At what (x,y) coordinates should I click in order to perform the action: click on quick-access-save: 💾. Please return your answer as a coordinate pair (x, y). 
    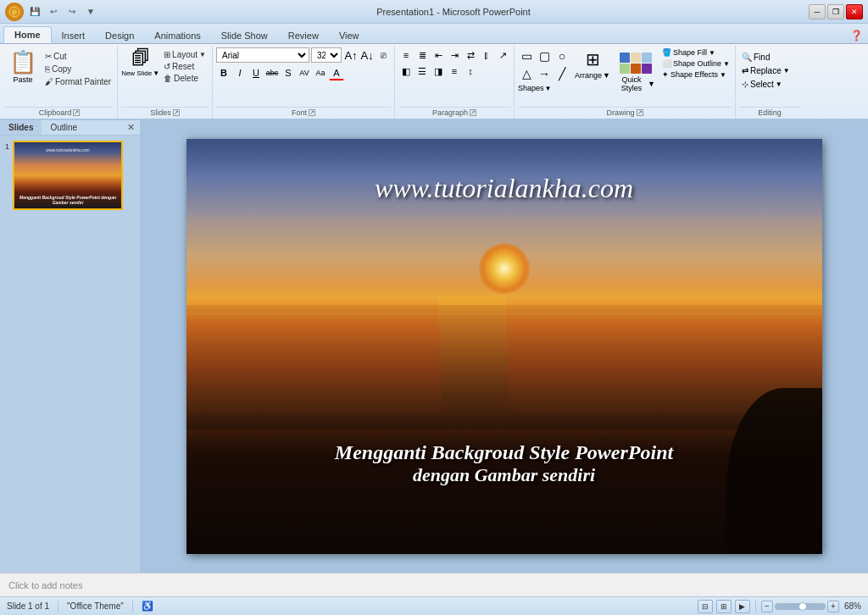
    Looking at the image, I should click on (35, 12).